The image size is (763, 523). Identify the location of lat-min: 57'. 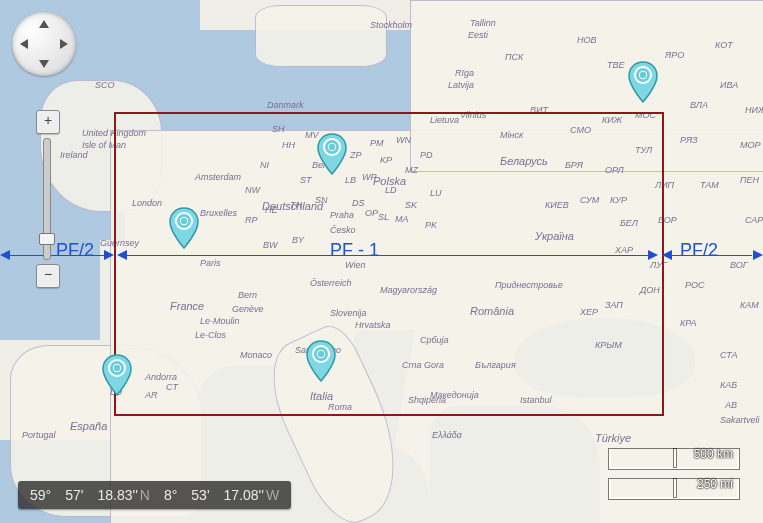
(74, 495).